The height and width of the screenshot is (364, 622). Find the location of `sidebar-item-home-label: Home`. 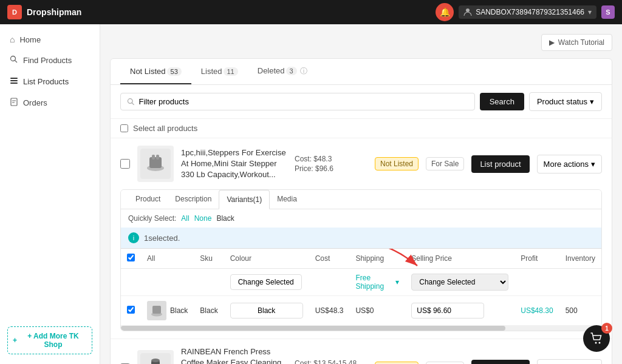

sidebar-item-home-label: Home is located at coordinates (30, 40).